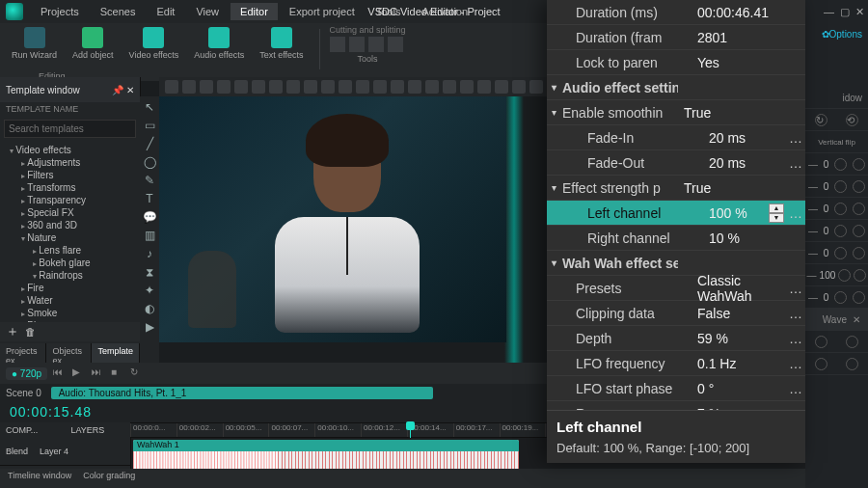 Image resolution: width=868 pixels, height=488 pixels. What do you see at coordinates (69, 262) in the screenshot?
I see `tree-node: Bokeh glare` at bounding box center [69, 262].